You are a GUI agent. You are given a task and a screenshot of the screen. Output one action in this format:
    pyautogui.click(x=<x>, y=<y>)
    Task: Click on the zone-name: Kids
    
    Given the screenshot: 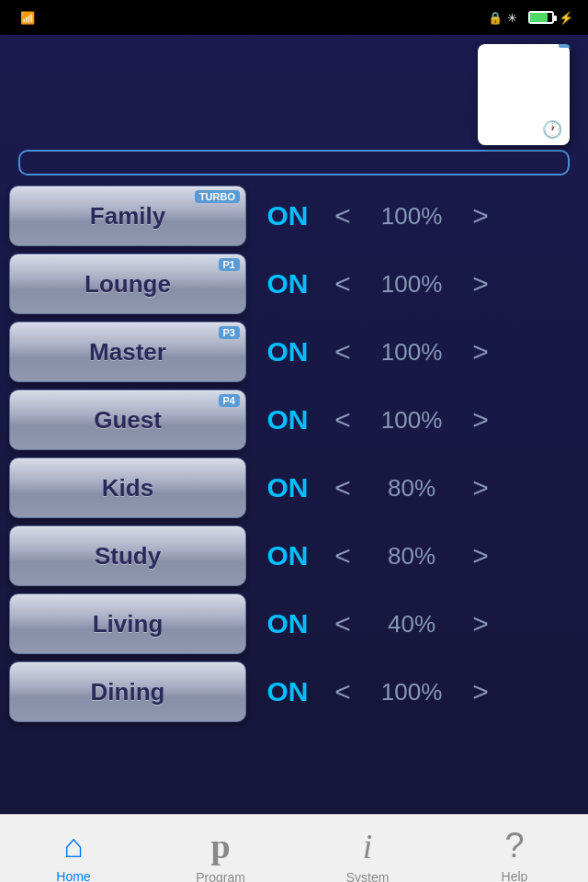 What is the action you would take?
    pyautogui.click(x=128, y=489)
    